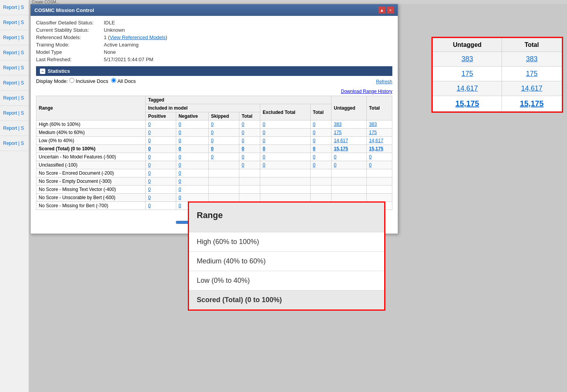  Describe the element at coordinates (14, 8) in the screenshot. I see `sidebar-item-1: Report | S` at that location.